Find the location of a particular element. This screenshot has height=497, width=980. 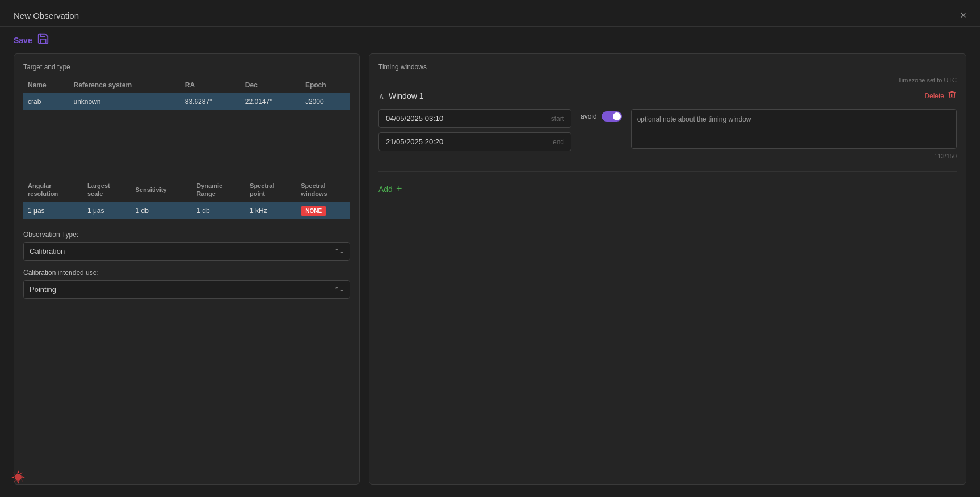

delete-label: Delete is located at coordinates (934, 96).